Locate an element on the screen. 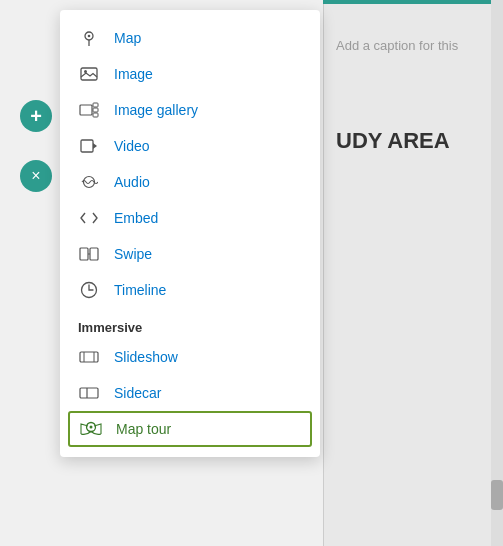 This screenshot has width=503, height=546. menu-item-map: Map is located at coordinates (190, 38).